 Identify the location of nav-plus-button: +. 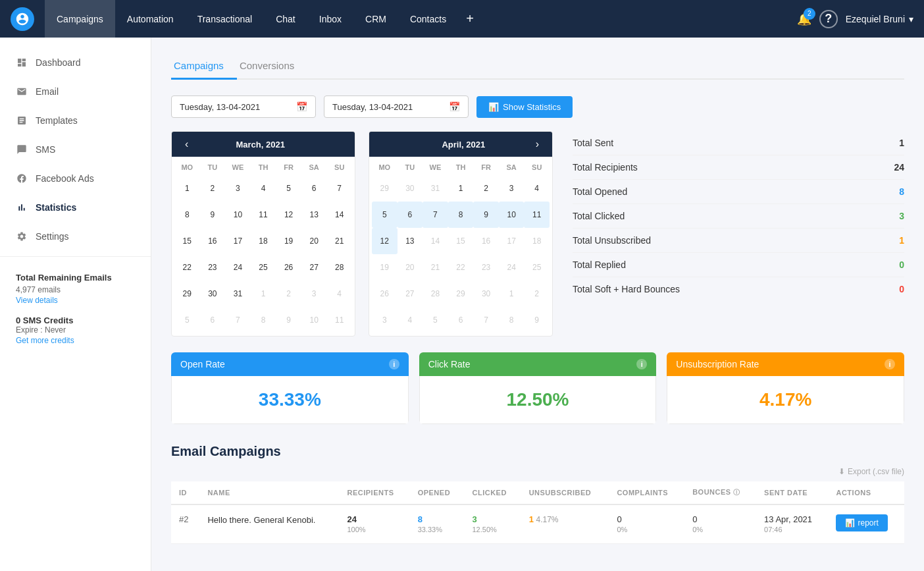
(470, 18).